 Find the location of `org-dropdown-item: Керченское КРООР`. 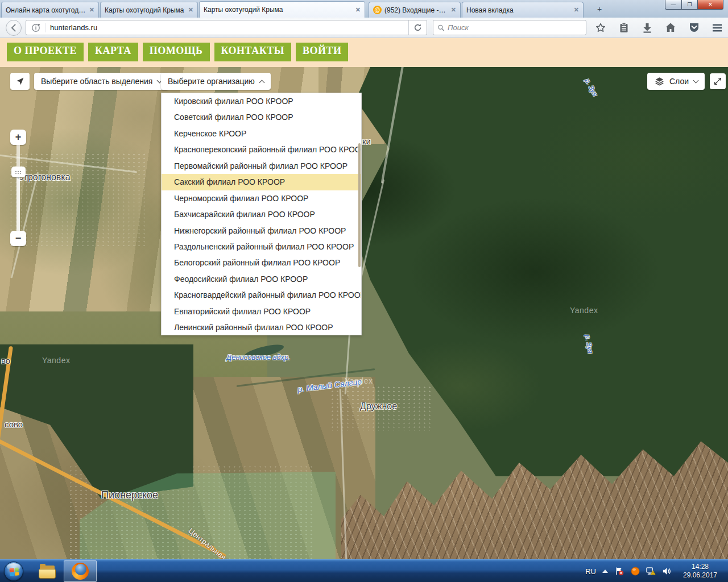

org-dropdown-item: Керченское КРООР is located at coordinates (262, 134).